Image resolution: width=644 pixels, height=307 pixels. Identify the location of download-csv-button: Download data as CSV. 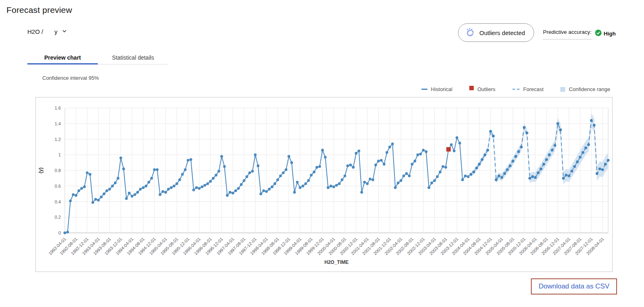
(574, 286).